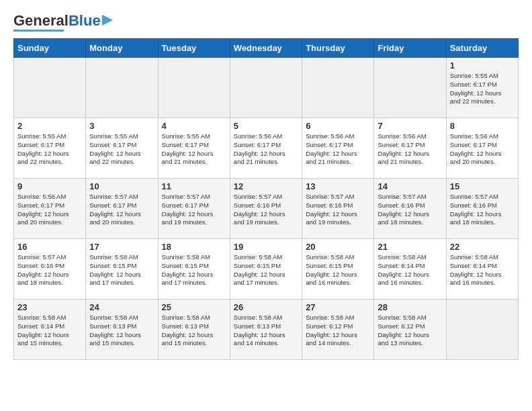 The width and height of the screenshot is (532, 411). Describe the element at coordinates (193, 330) in the screenshot. I see `calendar-cell: 25Sunrise: 5:58 AMSunset: 6:13 PMDayligh…` at that location.